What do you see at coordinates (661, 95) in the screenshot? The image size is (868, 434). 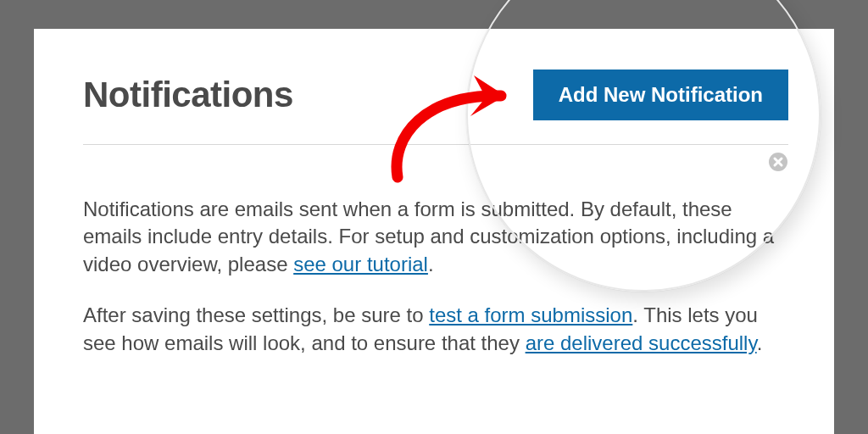 I see `add-new-notification-button: Add New Notification` at bounding box center [661, 95].